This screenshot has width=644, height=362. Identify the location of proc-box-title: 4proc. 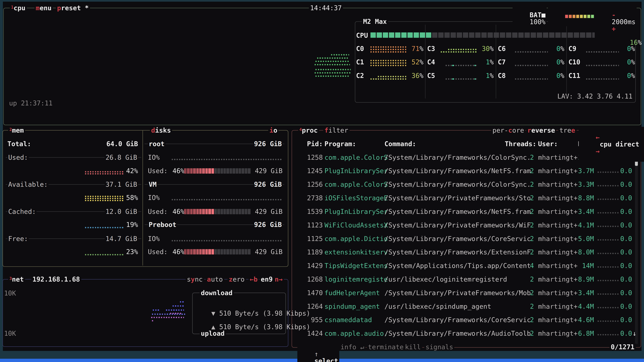
(308, 131).